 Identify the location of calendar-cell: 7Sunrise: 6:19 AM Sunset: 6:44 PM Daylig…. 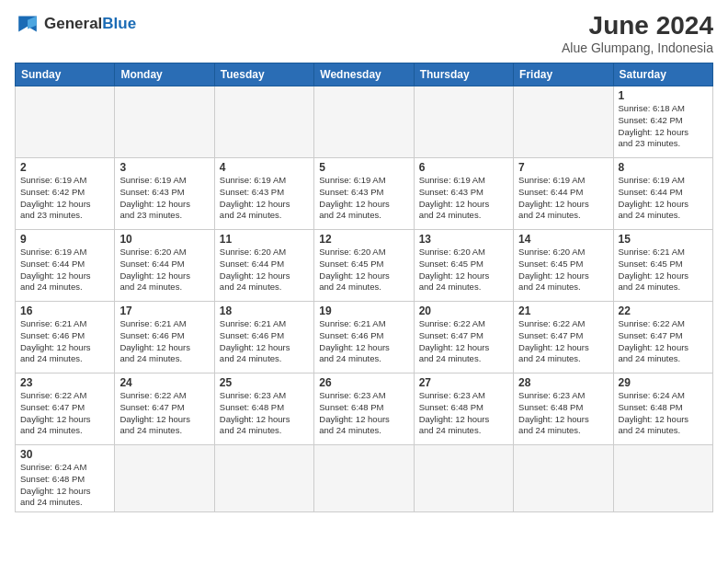
(563, 194).